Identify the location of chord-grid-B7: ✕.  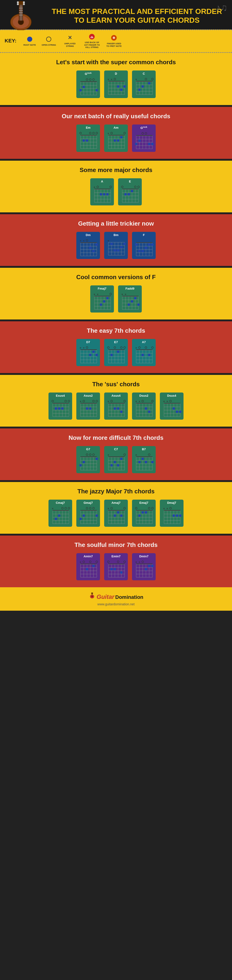
(144, 462).